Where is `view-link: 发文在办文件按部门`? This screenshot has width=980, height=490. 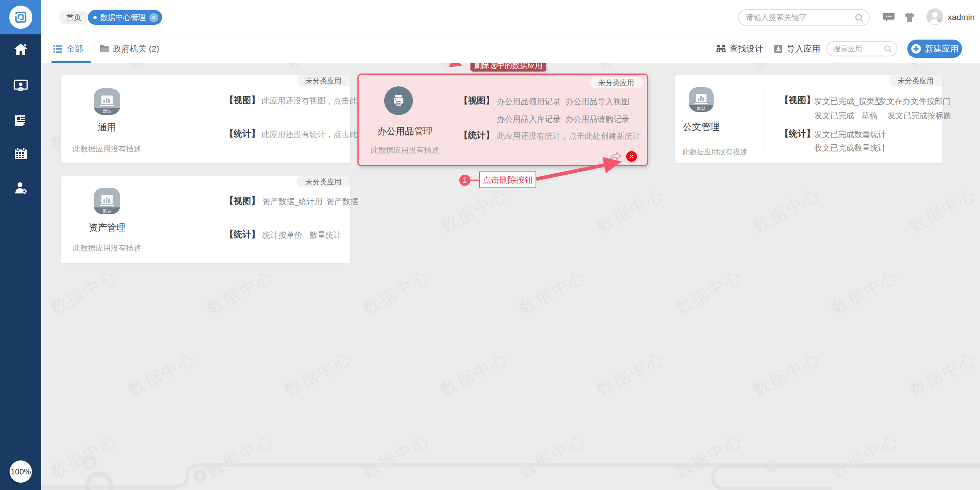 view-link: 发文在办文件按部门 is located at coordinates (915, 102).